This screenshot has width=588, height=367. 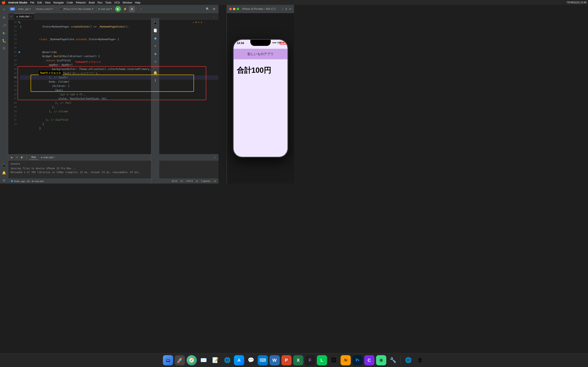 What do you see at coordinates (13, 48) in the screenshot?
I see `ln-35: 35` at bounding box center [13, 48].